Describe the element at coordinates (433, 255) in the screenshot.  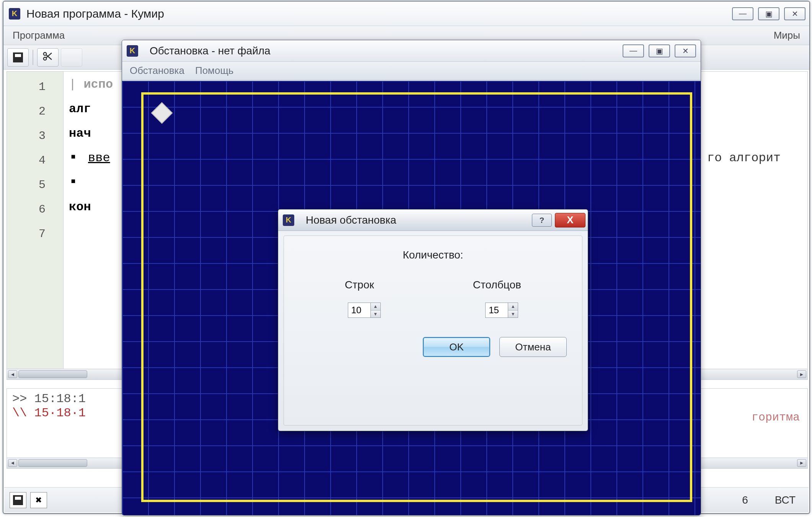
I see `count-label: Количество:` at that location.